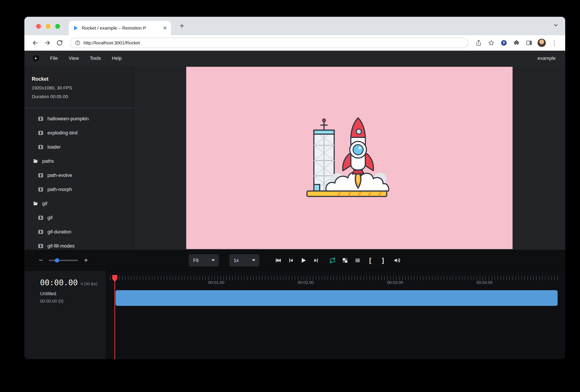 Image resolution: width=580 pixels, height=392 pixels. I want to click on play-button, so click(303, 261).